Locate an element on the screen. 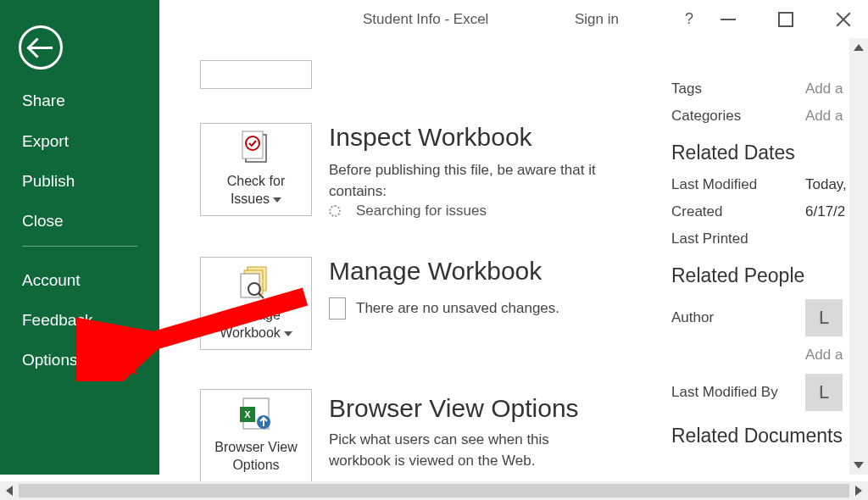 This screenshot has width=868, height=500. inspect-status-text: Searching for issues is located at coordinates (421, 211).